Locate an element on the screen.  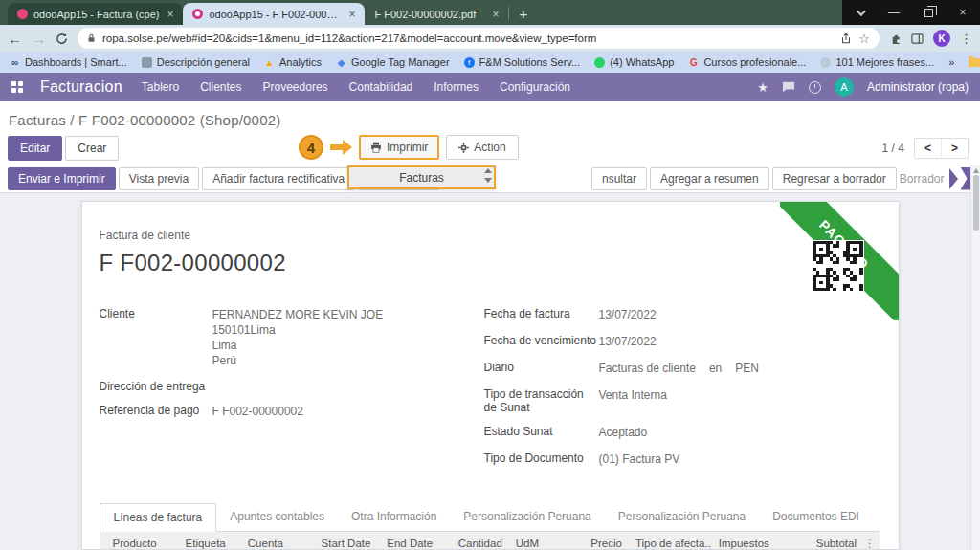
status-draft: Borrador is located at coordinates (923, 179).